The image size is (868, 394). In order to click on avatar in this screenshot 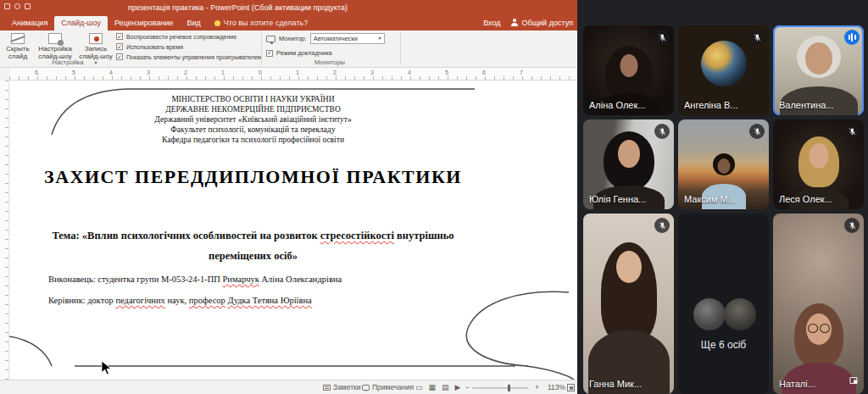, I will do `click(724, 64)`.